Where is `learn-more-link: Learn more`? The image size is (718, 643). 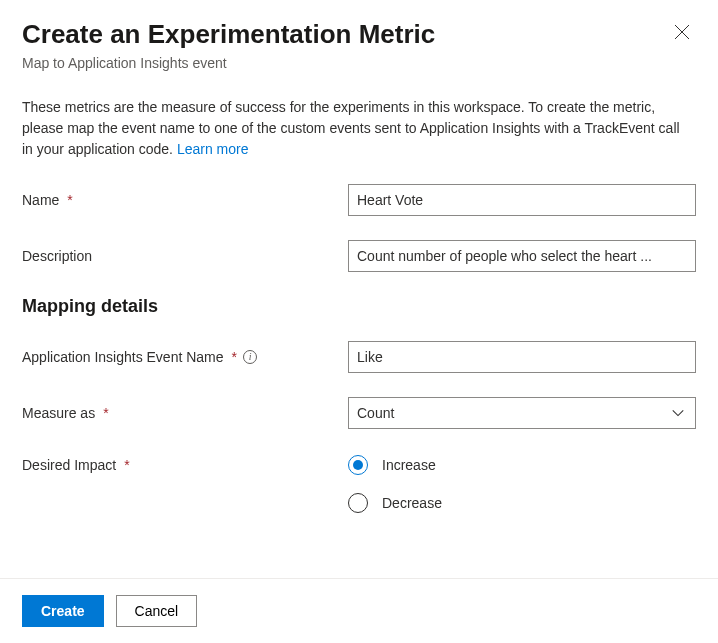 learn-more-link: Learn more is located at coordinates (213, 149).